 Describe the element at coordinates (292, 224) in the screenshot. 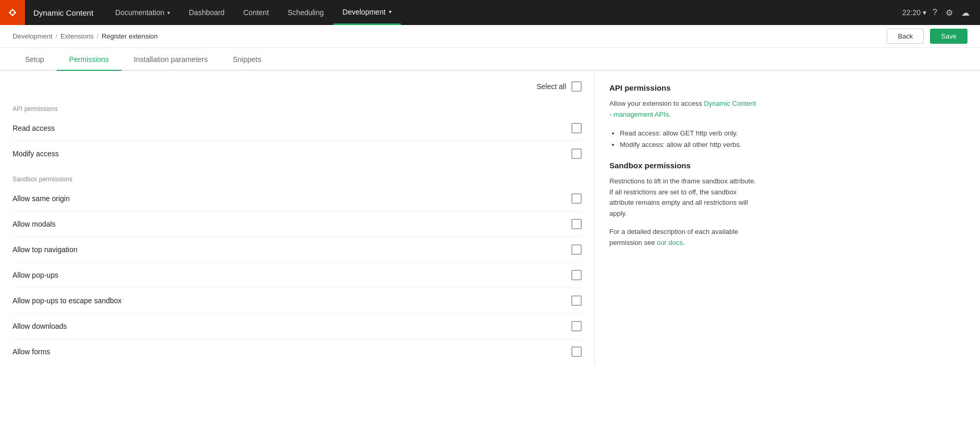

I see `perm-label-modals: Allow modals` at that location.